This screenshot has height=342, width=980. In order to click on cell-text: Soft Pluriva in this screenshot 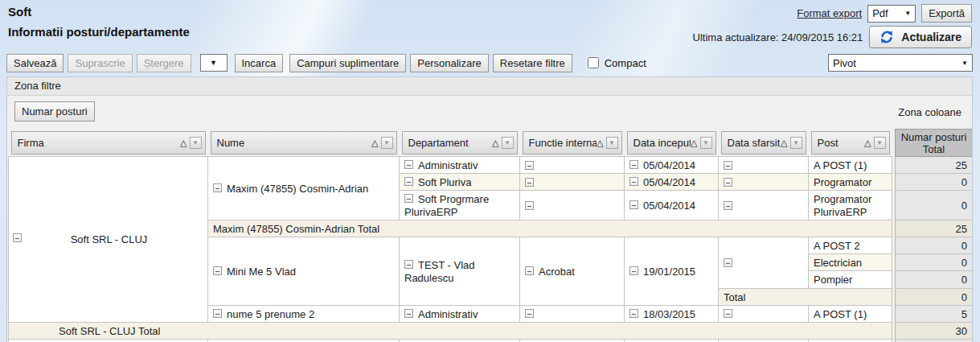, I will do `click(445, 182)`.